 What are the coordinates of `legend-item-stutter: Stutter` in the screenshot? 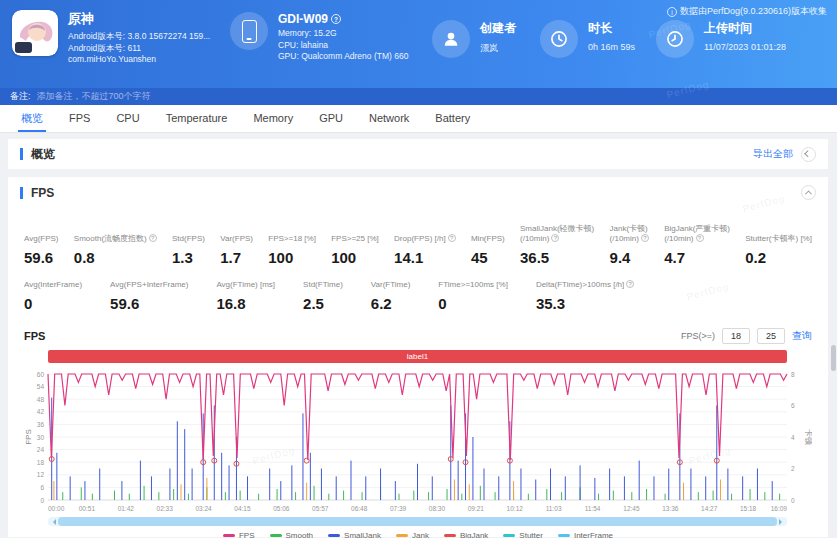 It's located at (523, 534).